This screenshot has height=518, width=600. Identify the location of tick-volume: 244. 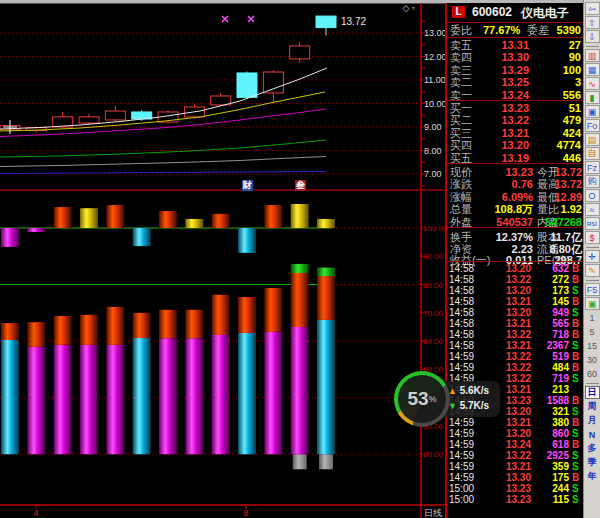
(550, 488).